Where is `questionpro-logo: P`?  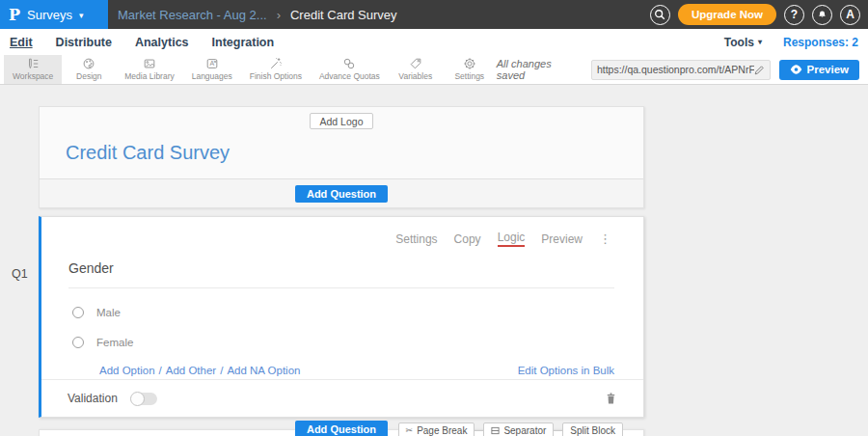
questionpro-logo: P is located at coordinates (14, 15).